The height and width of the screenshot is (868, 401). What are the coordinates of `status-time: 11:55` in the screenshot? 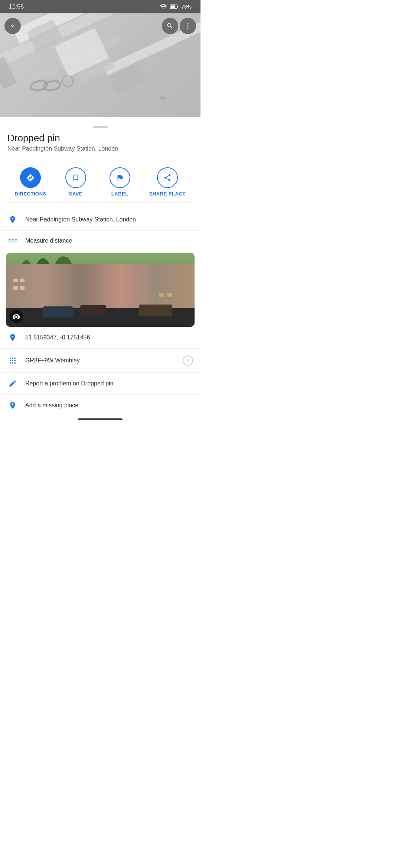 It's located at (16, 7).